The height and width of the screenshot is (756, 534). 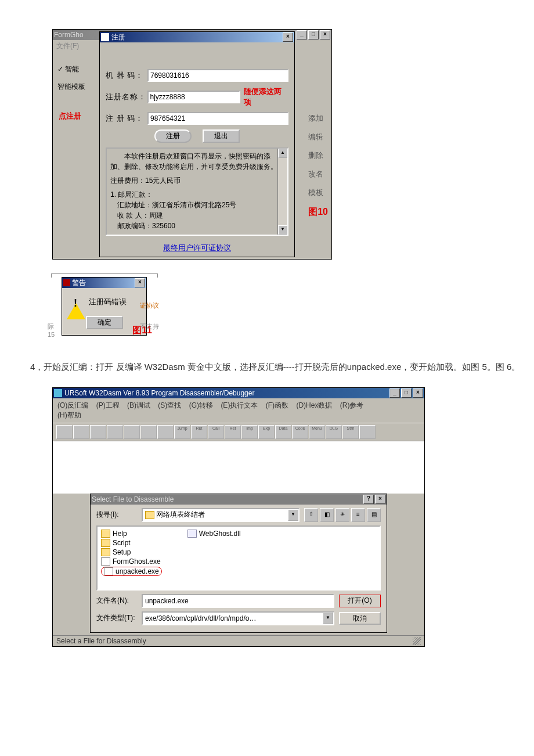 What do you see at coordinates (104, 323) in the screenshot?
I see `ok-button: 确定` at bounding box center [104, 323].